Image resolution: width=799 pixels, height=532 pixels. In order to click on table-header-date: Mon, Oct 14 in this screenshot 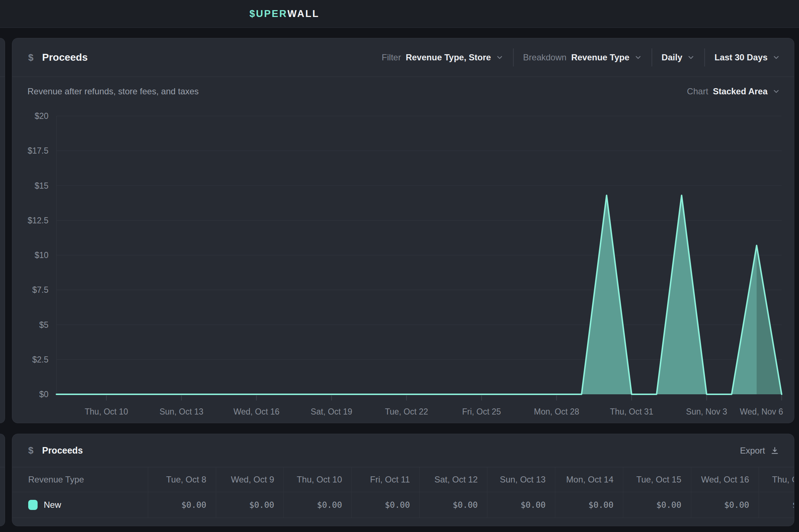, I will do `click(589, 480)`.